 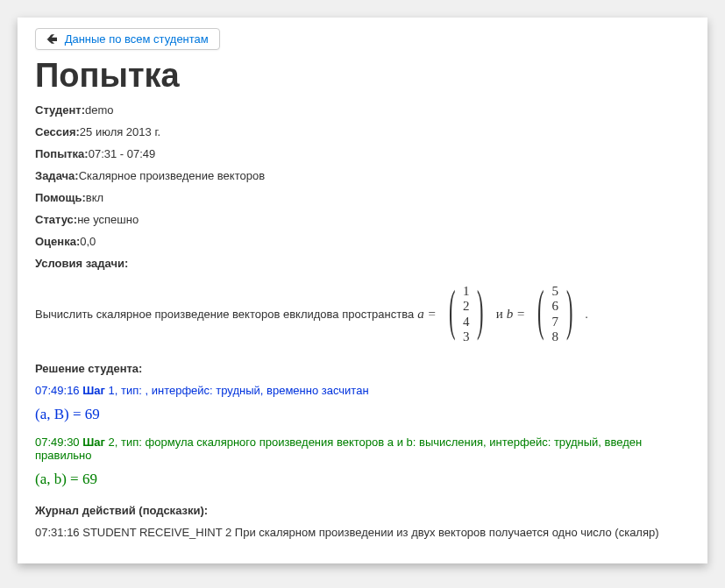 I want to click on step2-formula: (a, b) = 69, so click(x=363, y=479).